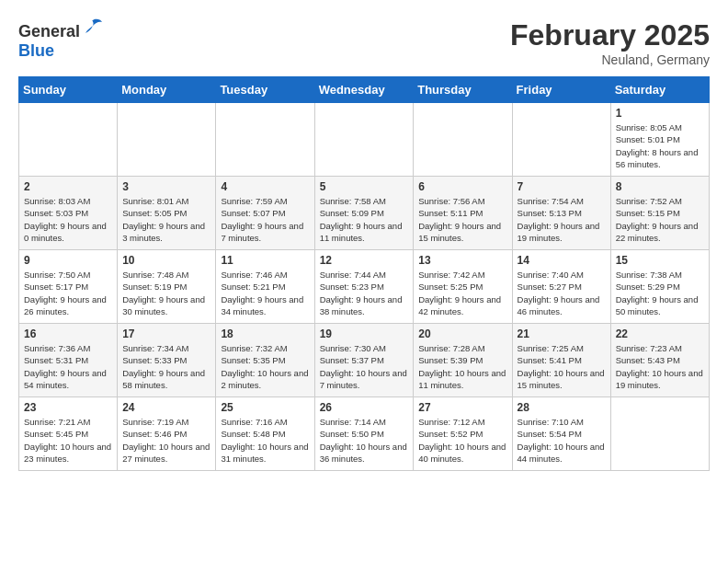 This screenshot has height=563, width=728. What do you see at coordinates (610, 35) in the screenshot?
I see `month-title: February 2025` at bounding box center [610, 35].